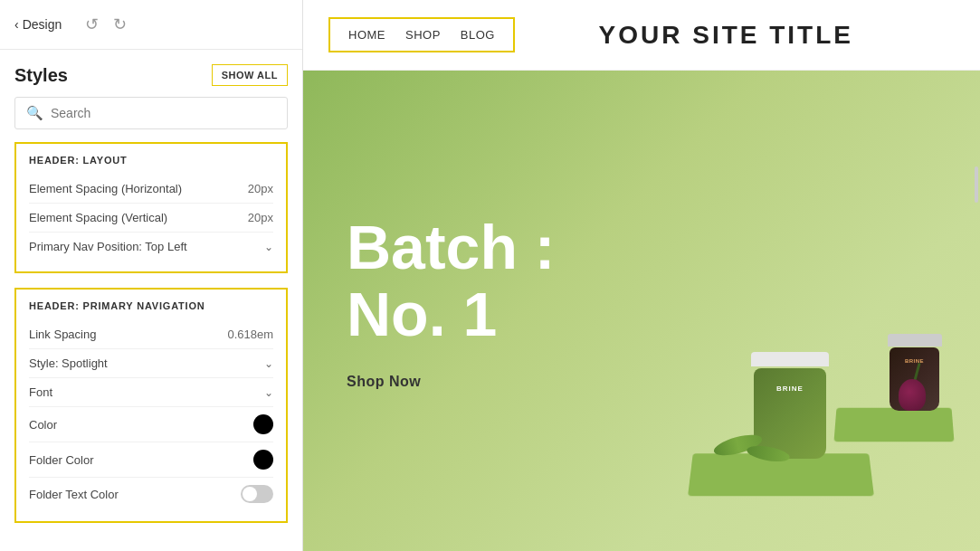 Image resolution: width=980 pixels, height=551 pixels. What do you see at coordinates (894, 425) in the screenshot?
I see `shelf-right` at bounding box center [894, 425].